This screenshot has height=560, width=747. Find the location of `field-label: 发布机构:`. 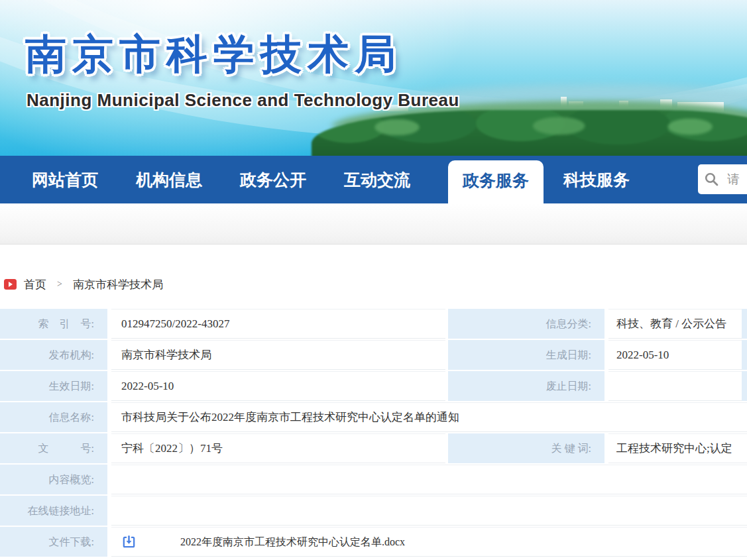

field-label: 发布机构: is located at coordinates (54, 355).